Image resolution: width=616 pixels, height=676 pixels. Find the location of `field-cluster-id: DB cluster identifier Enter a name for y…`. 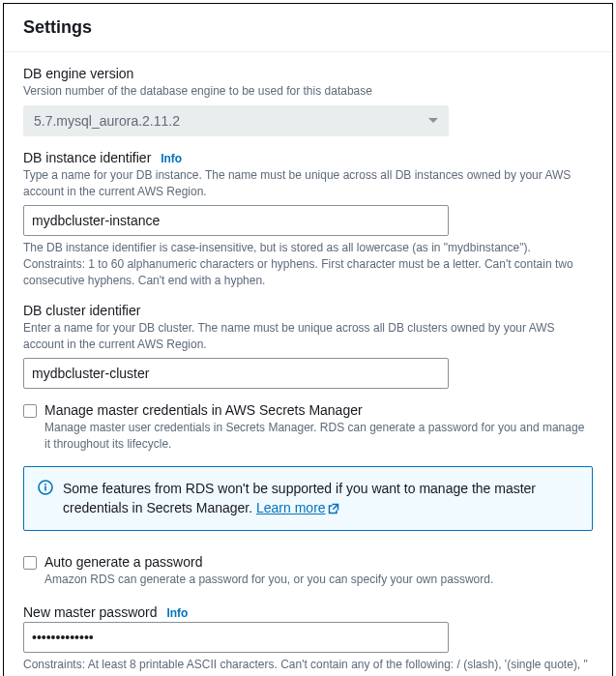

field-cluster-id: DB cluster identifier Enter a name for y… is located at coordinates (308, 346).